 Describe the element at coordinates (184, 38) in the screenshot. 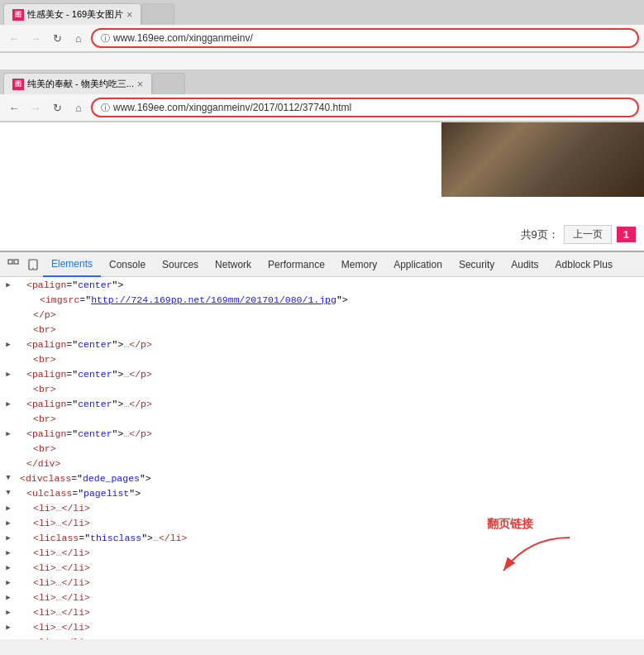

I see `url-text-1: www.169ee.com/xingganmeinv/` at that location.